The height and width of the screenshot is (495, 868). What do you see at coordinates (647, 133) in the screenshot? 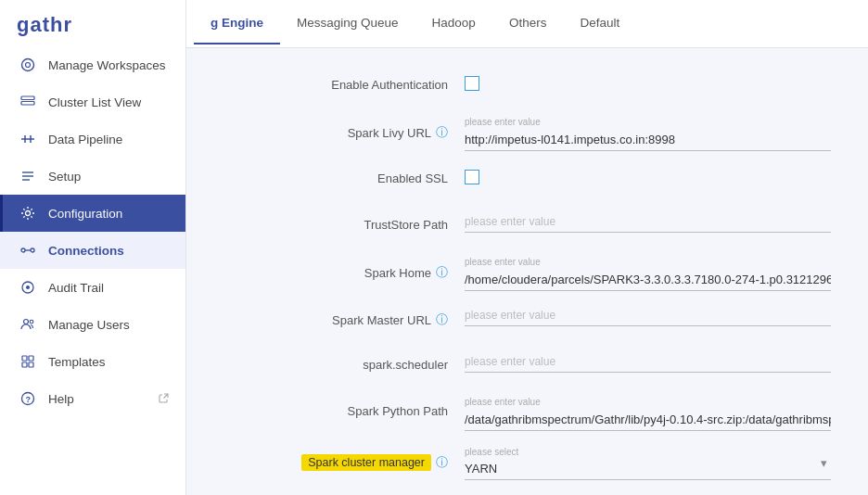
I see `spark-livy-field: please enter value` at bounding box center [647, 133].